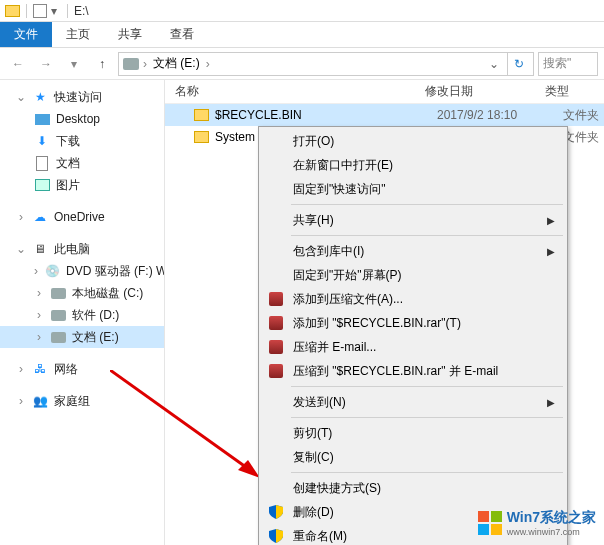  What do you see at coordinates (384, 92) in the screenshot?
I see `column-headers: 名称 修改日期 类型` at bounding box center [384, 92].